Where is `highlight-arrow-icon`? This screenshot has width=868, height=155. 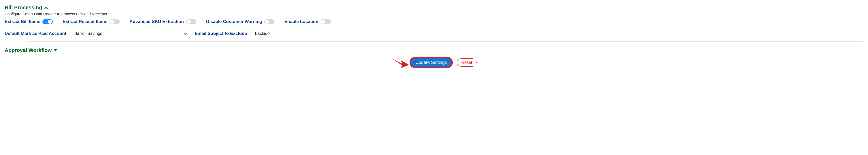
highlight-arrow-icon is located at coordinates (400, 63).